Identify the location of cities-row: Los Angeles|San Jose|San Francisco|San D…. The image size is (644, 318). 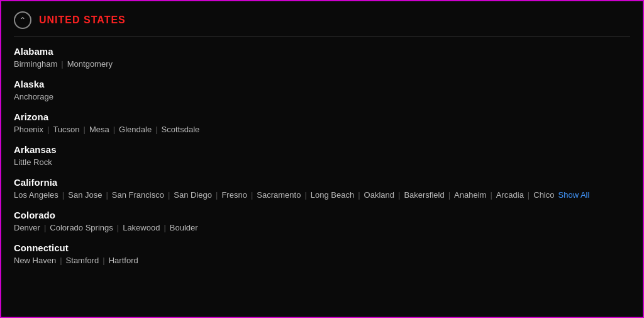
(322, 195).